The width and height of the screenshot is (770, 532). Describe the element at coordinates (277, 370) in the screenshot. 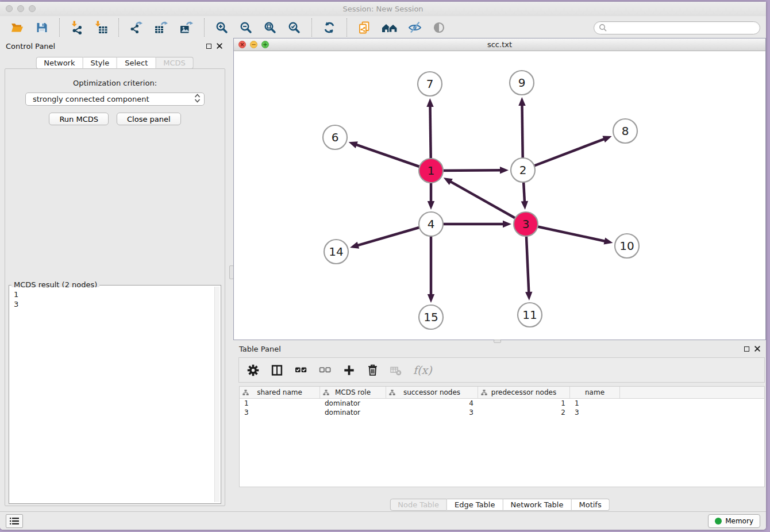

I see `split-panel-icon` at that location.